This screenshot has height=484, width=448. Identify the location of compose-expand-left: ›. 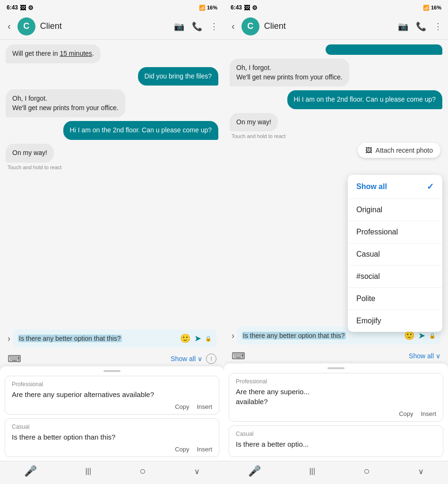
(9, 338).